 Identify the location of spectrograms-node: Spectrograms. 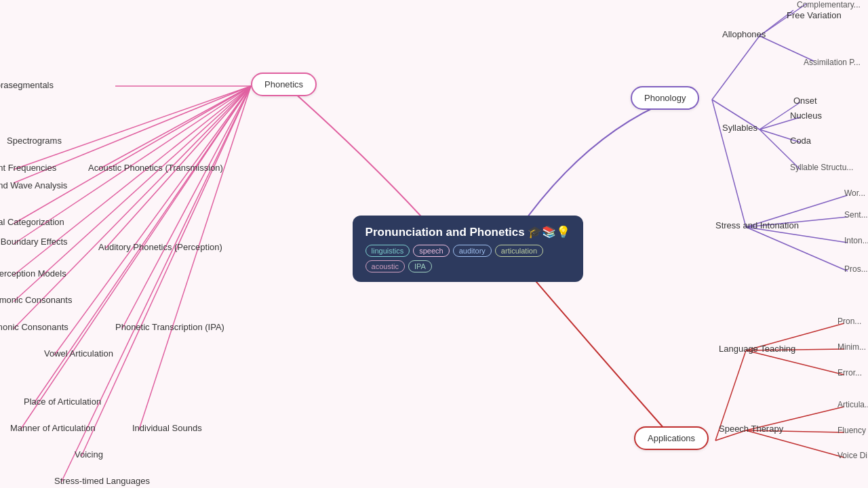
(34, 141).